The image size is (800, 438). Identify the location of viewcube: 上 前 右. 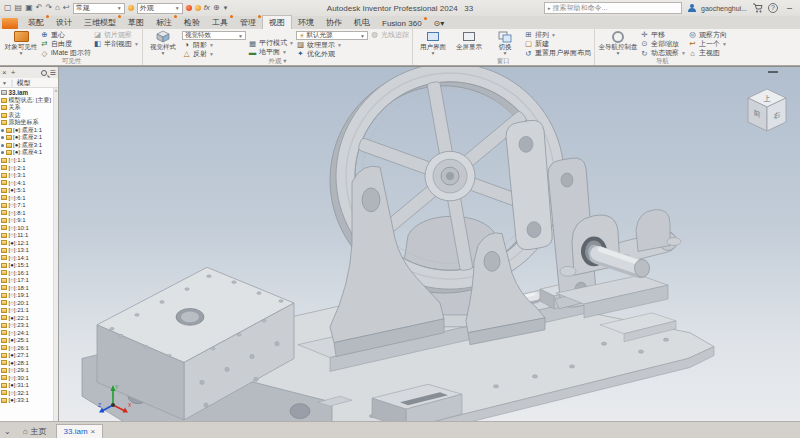
(767, 109).